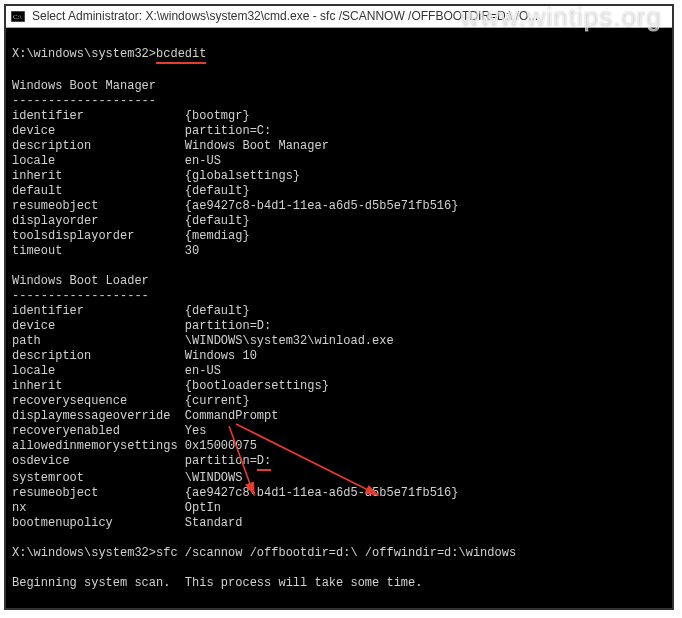 This screenshot has height=618, width=682. Describe the element at coordinates (181, 56) in the screenshot. I see `bcdedit-cmd: bcdedit` at that location.